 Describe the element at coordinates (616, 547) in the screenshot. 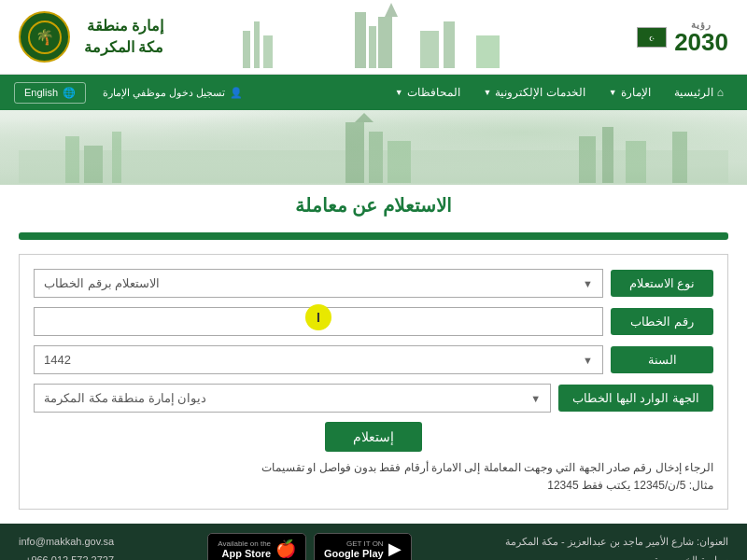

I see `footer-right: العنوان: شارع الأمير ماجد بن عبدالعزيز -…` at that location.